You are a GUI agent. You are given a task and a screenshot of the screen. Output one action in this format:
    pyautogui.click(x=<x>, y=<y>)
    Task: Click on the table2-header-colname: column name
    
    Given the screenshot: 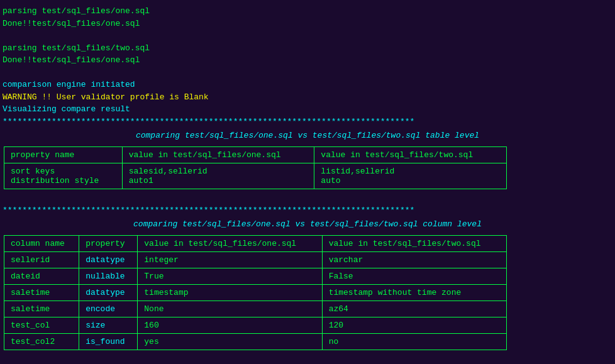 What is the action you would take?
    pyautogui.click(x=42, y=244)
    